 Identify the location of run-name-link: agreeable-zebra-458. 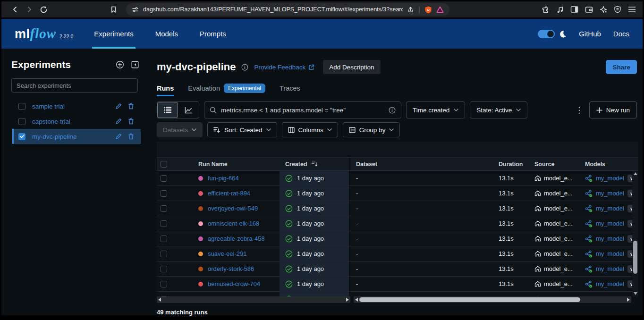
(236, 239).